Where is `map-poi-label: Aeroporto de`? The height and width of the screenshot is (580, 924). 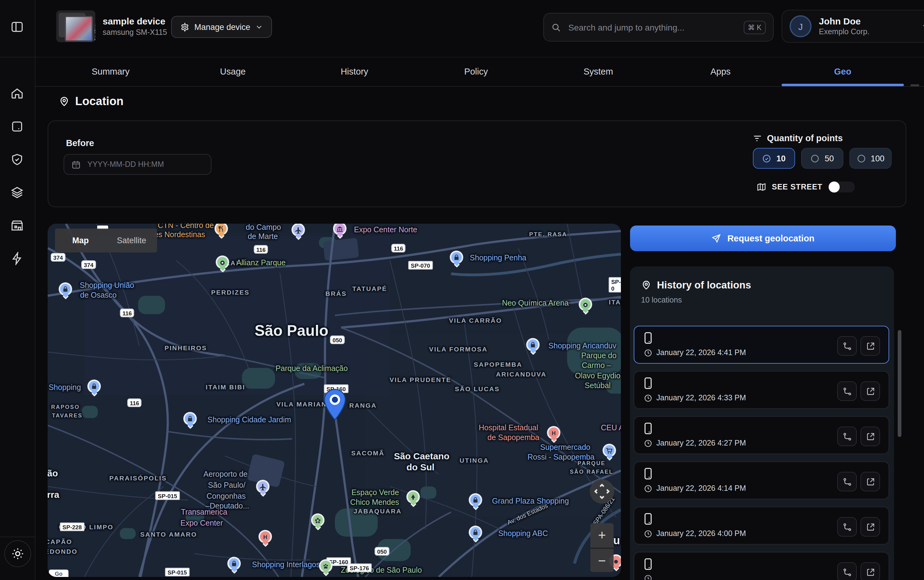
map-poi-label: Aeroporto de is located at coordinates (226, 474).